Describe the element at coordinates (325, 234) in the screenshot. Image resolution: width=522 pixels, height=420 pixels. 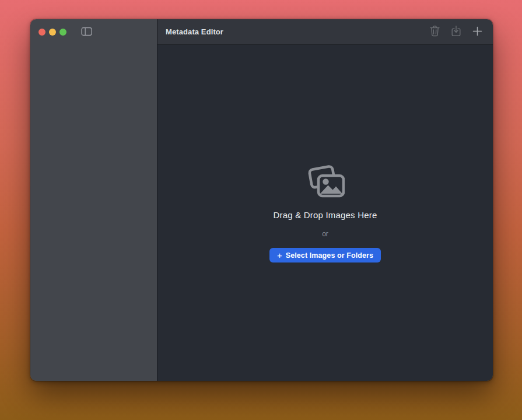
I see `or-separator: or` at that location.